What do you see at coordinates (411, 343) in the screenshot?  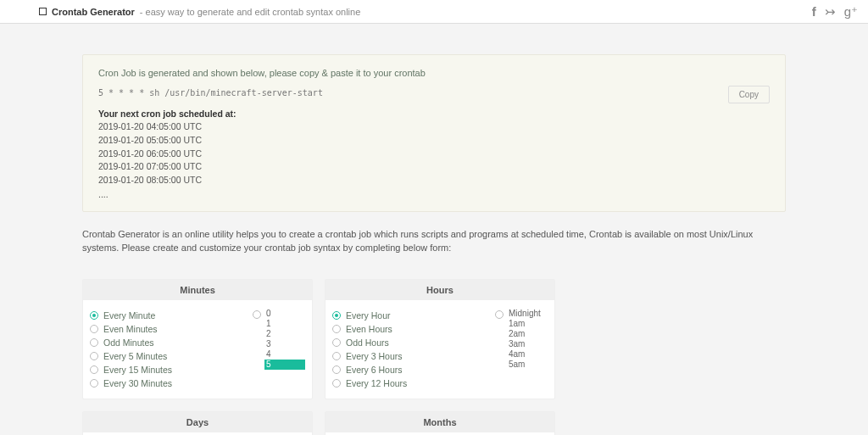 I see `hours-option: Odd Hours` at bounding box center [411, 343].